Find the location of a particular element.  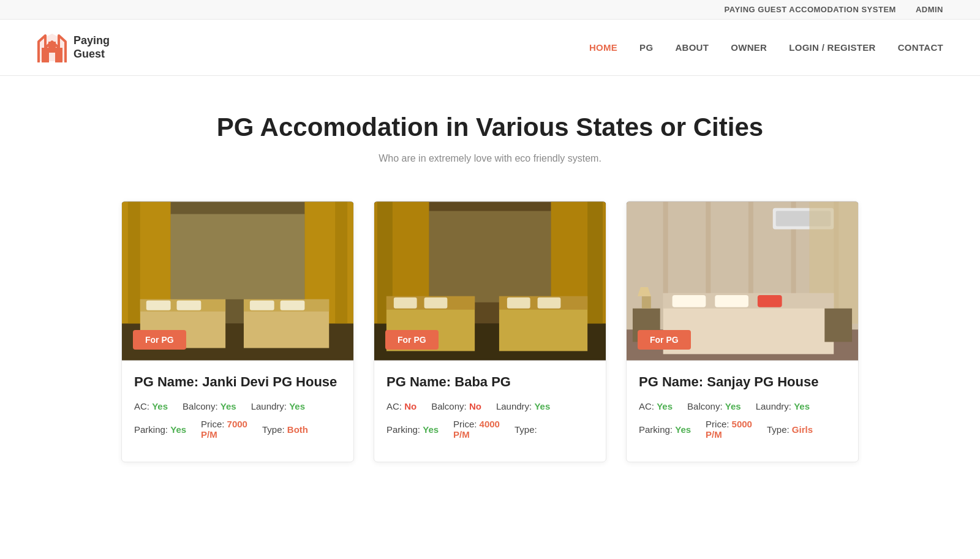

ac-value-1: Yes is located at coordinates (160, 407).